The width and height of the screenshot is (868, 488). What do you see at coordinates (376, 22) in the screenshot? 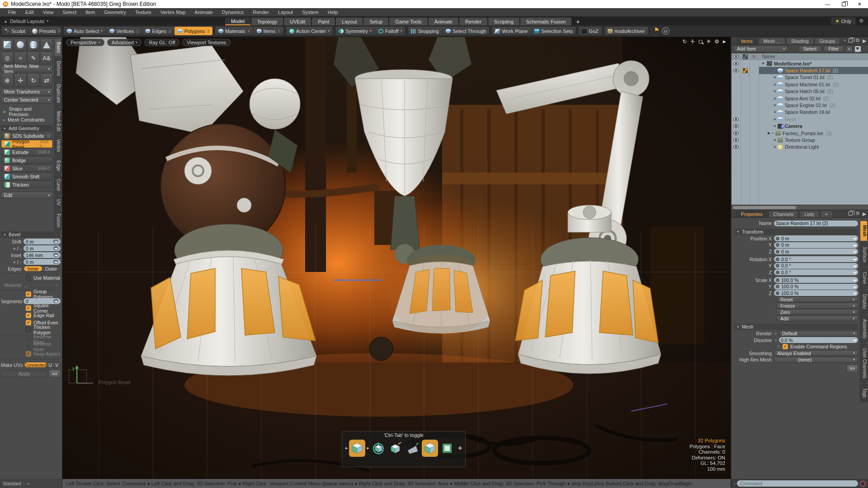
I see `tab-setup: Setup` at bounding box center [376, 22].